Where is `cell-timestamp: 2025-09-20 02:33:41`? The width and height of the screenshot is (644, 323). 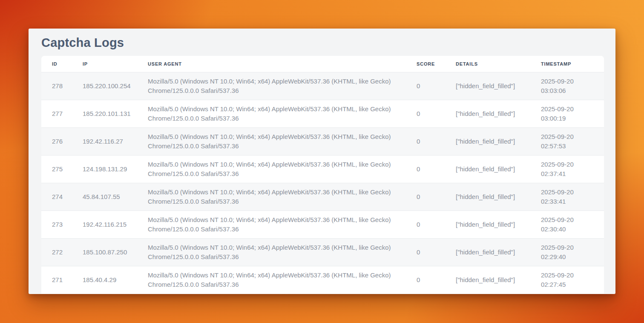 cell-timestamp: 2025-09-20 02:33:41 is located at coordinates (572, 197).